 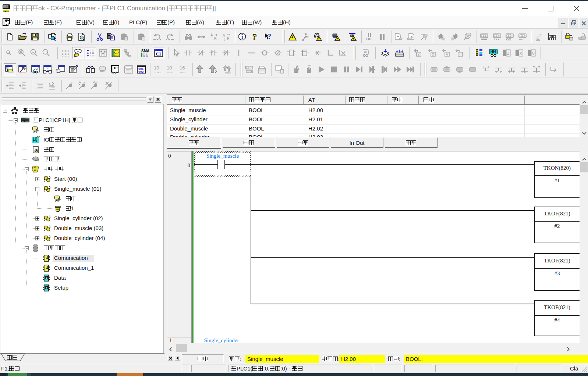 What do you see at coordinates (493, 51) in the screenshot?
I see `svg-text: HH` at bounding box center [493, 51].